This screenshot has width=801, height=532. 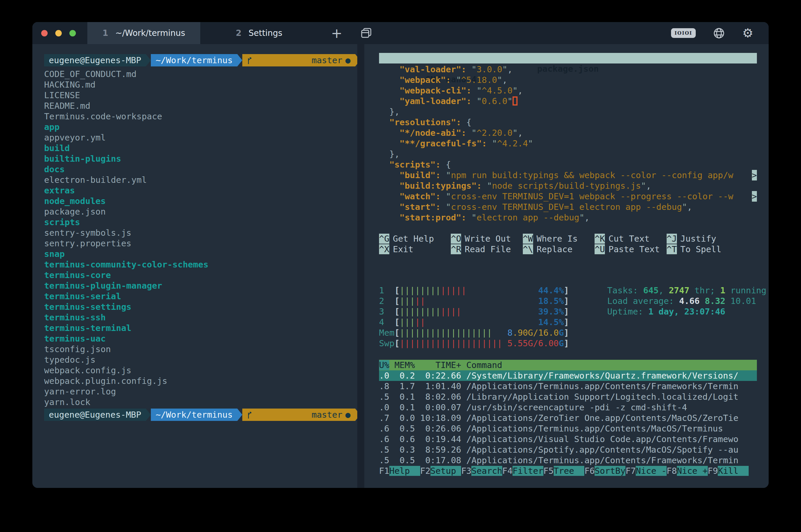 What do you see at coordinates (728, 471) in the screenshot?
I see `fkey-f9: F9Kill` at bounding box center [728, 471].